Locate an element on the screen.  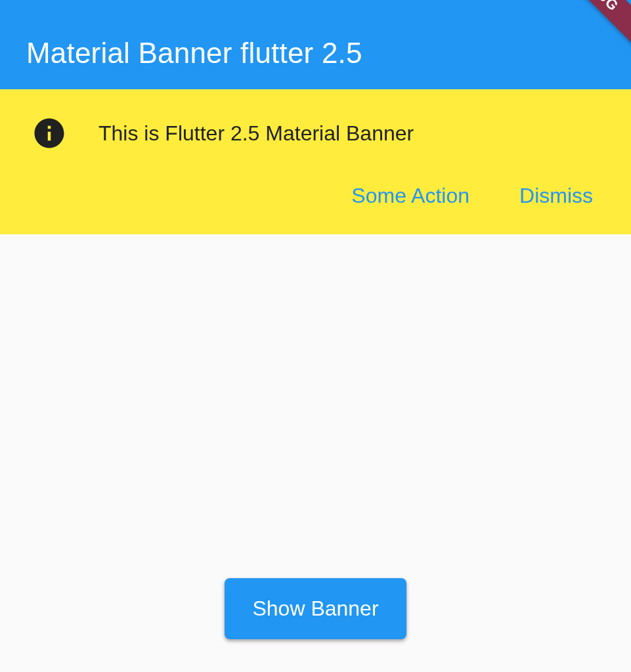
some-action-button: Some Action is located at coordinates (410, 196).